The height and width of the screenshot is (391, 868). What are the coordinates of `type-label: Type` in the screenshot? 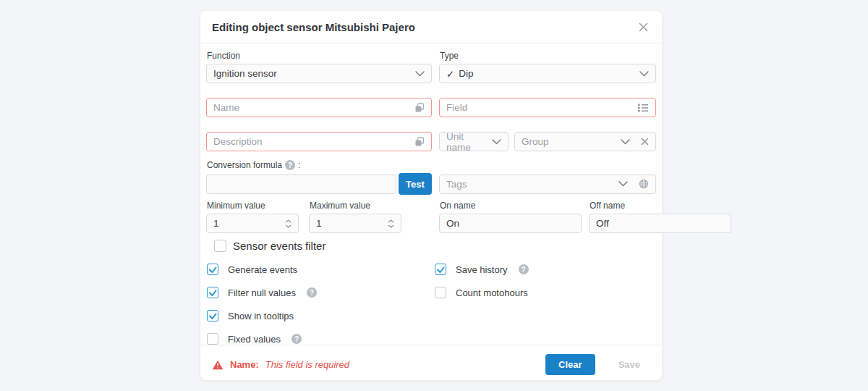 It's located at (548, 56).